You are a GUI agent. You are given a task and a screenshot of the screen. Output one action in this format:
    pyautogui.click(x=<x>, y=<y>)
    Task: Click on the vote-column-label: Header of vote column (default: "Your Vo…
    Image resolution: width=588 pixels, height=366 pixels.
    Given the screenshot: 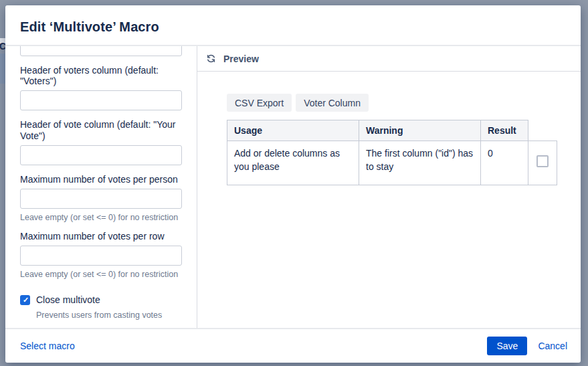 What is the action you would take?
    pyautogui.click(x=101, y=130)
    